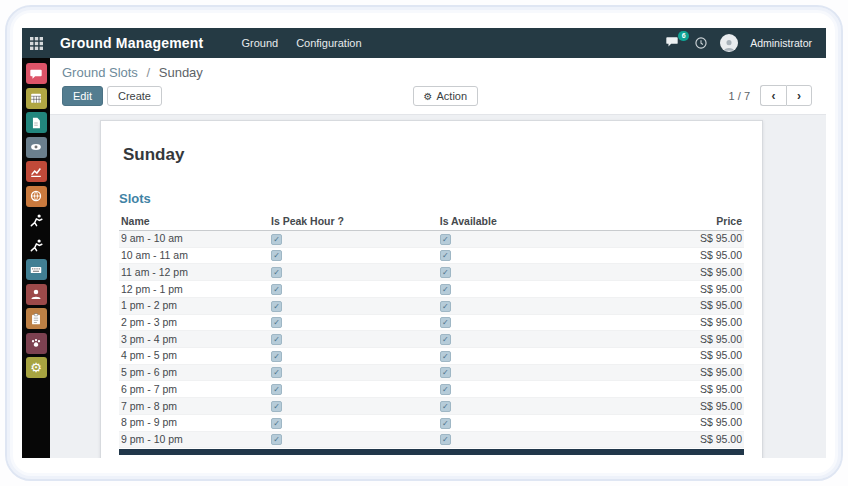 Image resolution: width=848 pixels, height=486 pixels. What do you see at coordinates (432, 272) in the screenshot?
I see `table-row: 11 am - 12 pm✓✓S$ 95.00` at bounding box center [432, 272].